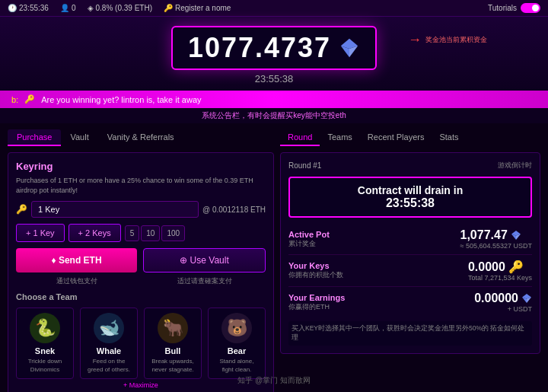 The image size is (548, 392). What do you see at coordinates (109, 351) in the screenshot?
I see `whale-name: Whale` at bounding box center [109, 351].